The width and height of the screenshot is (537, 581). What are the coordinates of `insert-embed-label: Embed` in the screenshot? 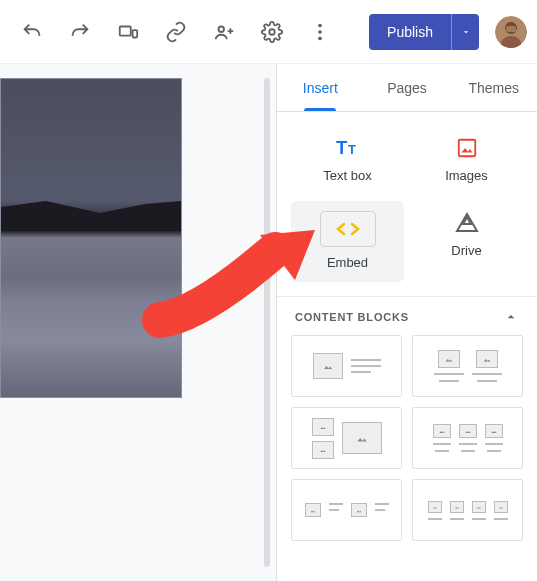 It's located at (348, 262).